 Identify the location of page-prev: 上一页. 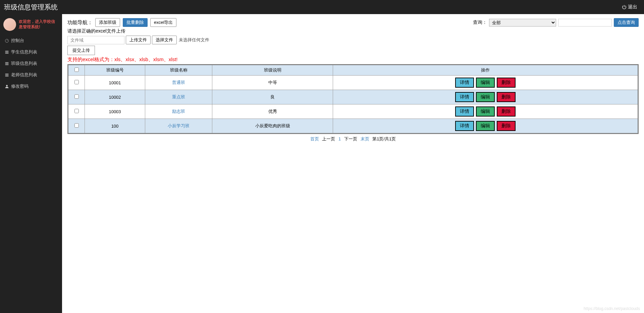
(329, 139).